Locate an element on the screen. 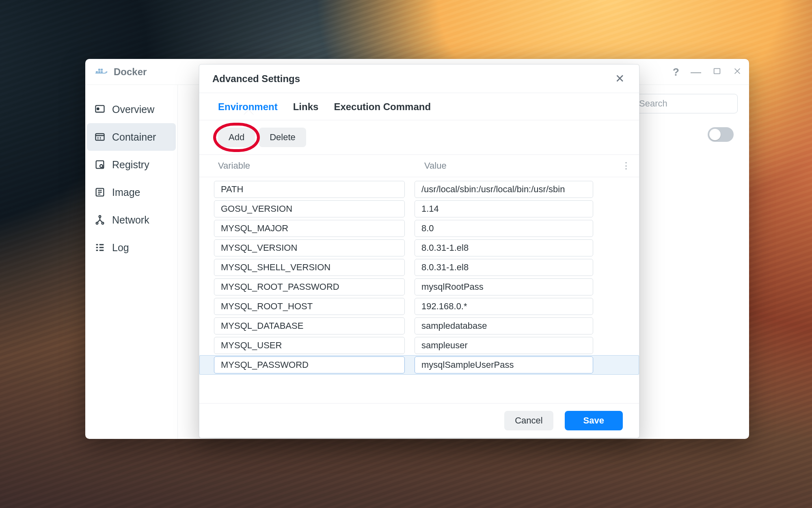 Image resolution: width=812 pixels, height=508 pixels. env-value-cell: sampledatabase is located at coordinates (504, 326).